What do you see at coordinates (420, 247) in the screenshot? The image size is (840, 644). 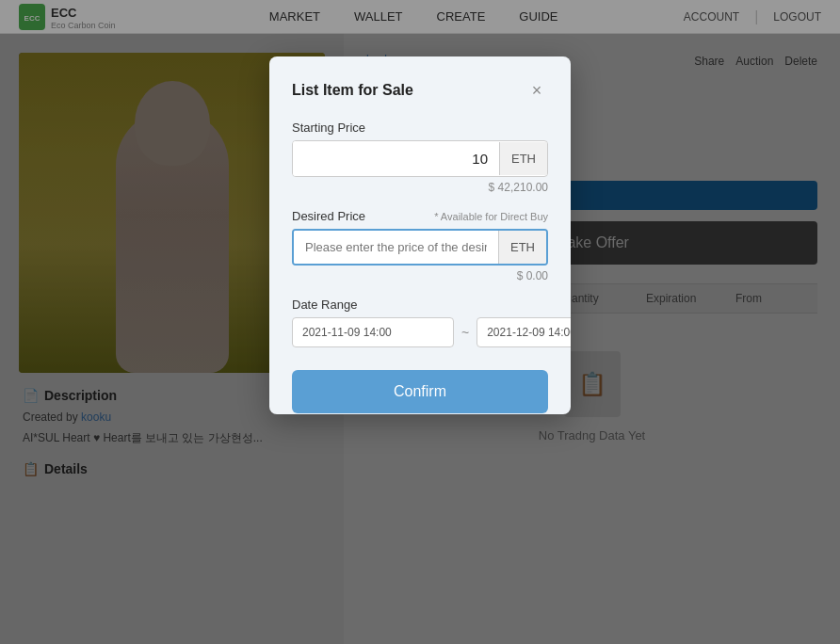 I see `desired-price-input-wrapper: ETH` at bounding box center [420, 247].